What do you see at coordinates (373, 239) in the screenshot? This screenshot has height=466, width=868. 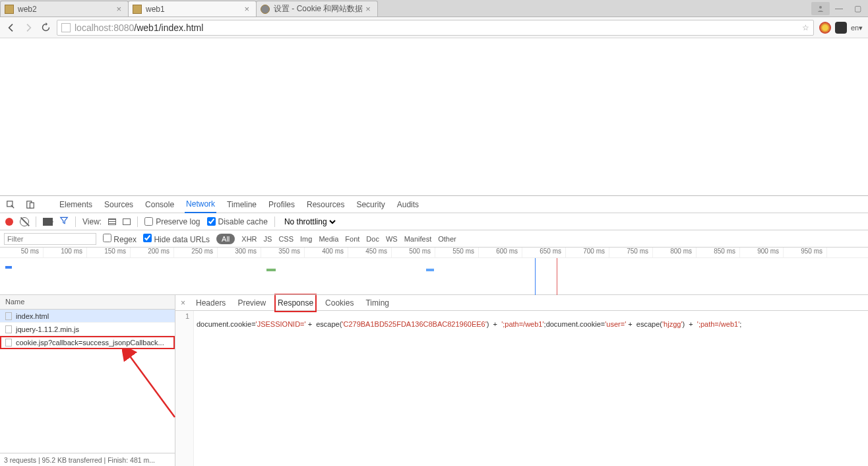 I see `filter-type: Doc` at bounding box center [373, 239].